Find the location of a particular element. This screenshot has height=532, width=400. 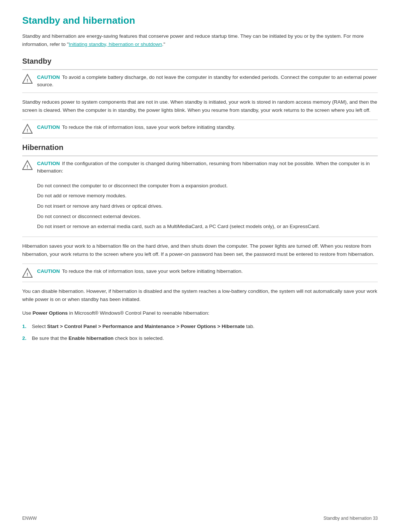

step-2-text: Be sure that the Enable hibernation chec… is located at coordinates (98, 338).